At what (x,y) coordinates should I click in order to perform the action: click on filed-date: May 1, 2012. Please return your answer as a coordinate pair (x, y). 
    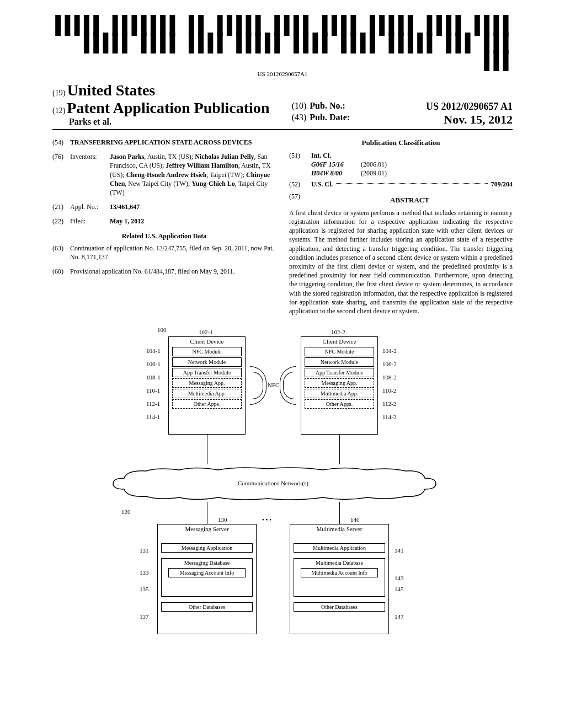
    Looking at the image, I should click on (193, 221).